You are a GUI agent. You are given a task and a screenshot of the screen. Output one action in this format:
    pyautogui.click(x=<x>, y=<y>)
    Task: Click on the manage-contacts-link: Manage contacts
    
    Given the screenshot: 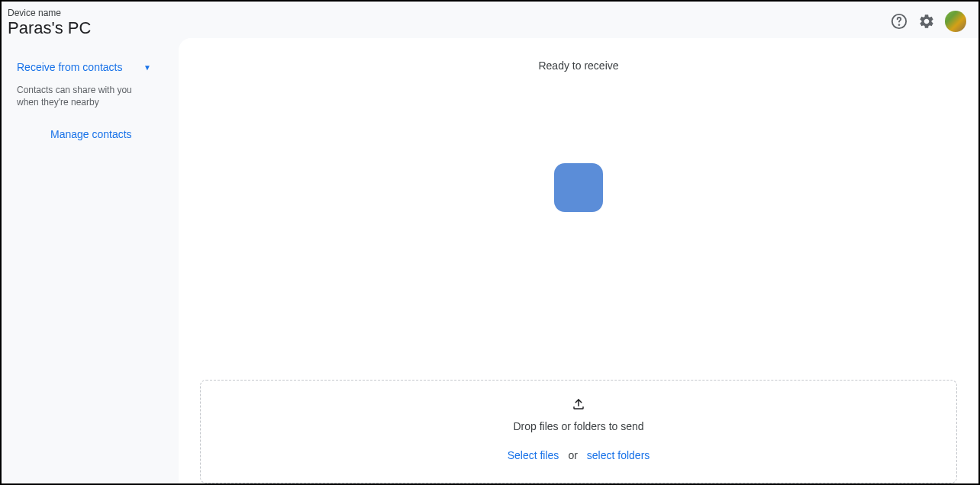 What is the action you would take?
    pyautogui.click(x=92, y=134)
    